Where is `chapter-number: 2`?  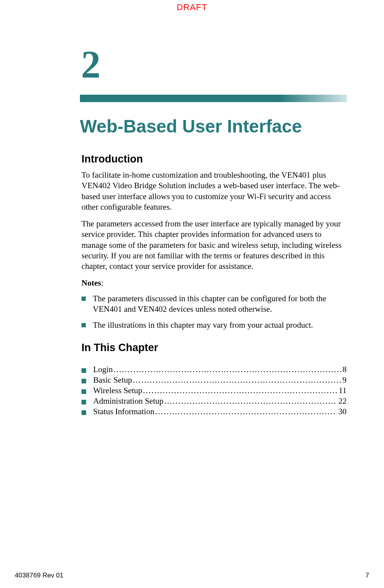 chapter-number: 2 is located at coordinates (218, 64).